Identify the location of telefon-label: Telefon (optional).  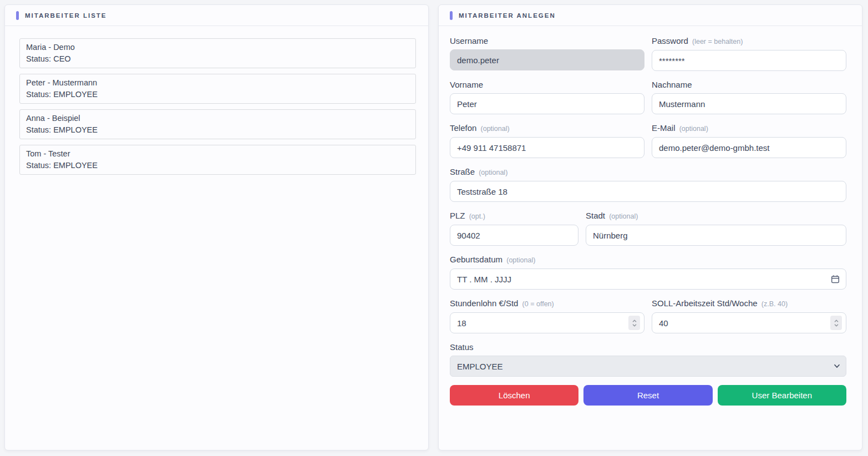
(547, 129).